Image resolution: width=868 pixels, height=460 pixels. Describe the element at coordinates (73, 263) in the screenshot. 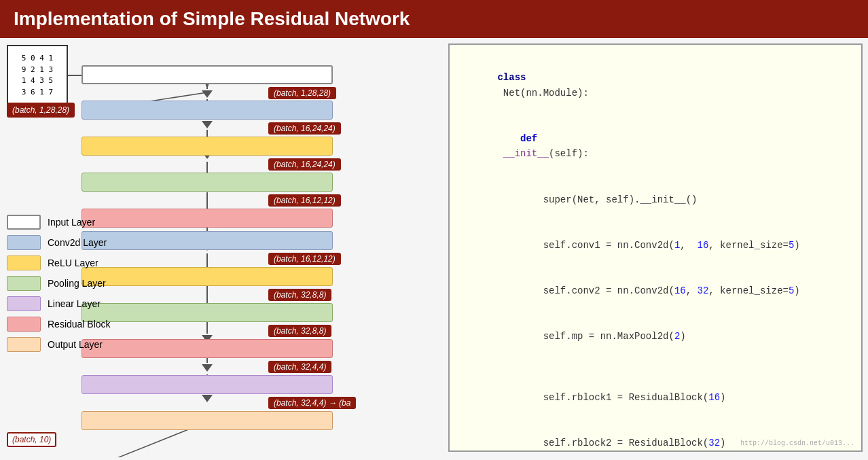

I see `legend-relu-label: ReLU Layer` at that location.